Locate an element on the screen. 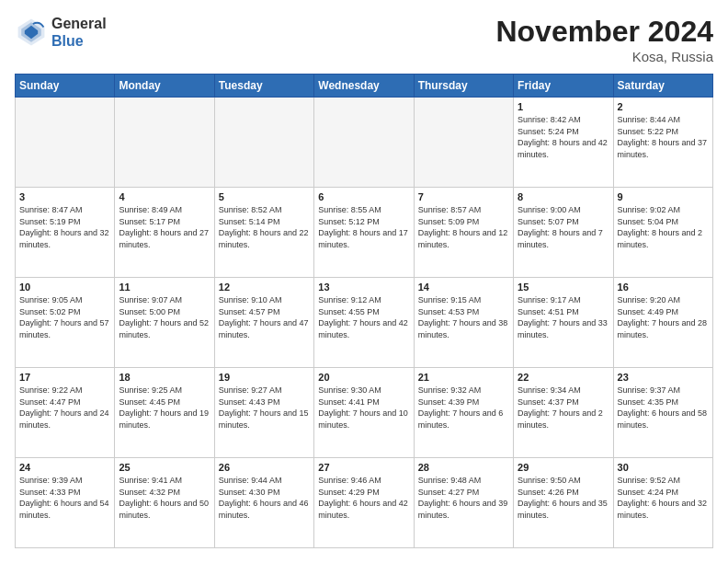 The width and height of the screenshot is (728, 563). day-info: Sunrise: 8:44 AM Sunset: 5:22 PM Dayligh… is located at coordinates (664, 137).